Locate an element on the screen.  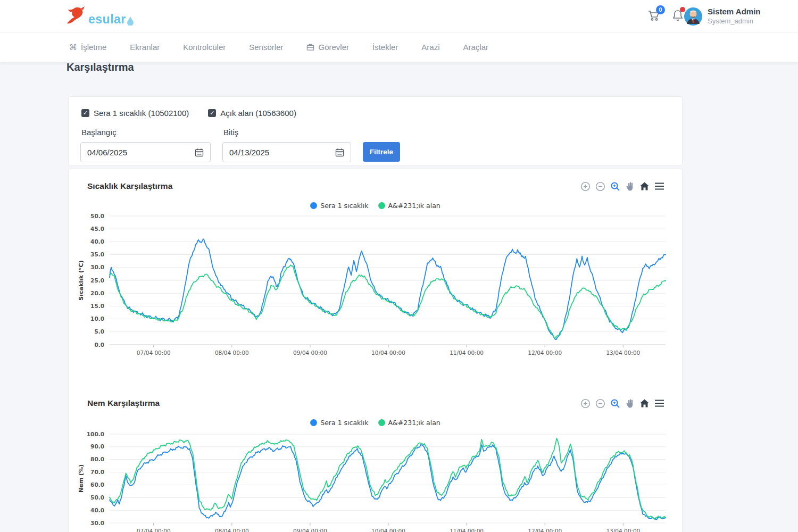
user-menu: Sistem Admin System_admin is located at coordinates (741, 16).